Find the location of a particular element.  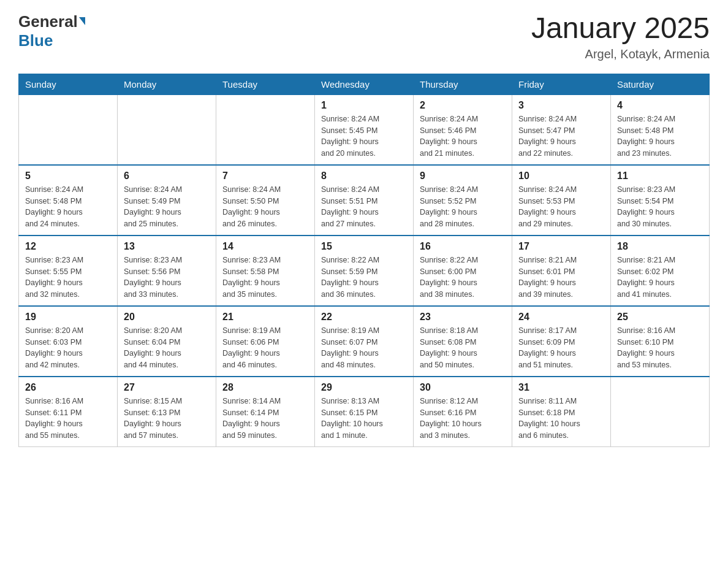

day-cell: 3Sunrise: 8:24 AMSunset: 5:47 PMDaylight… is located at coordinates (561, 130).